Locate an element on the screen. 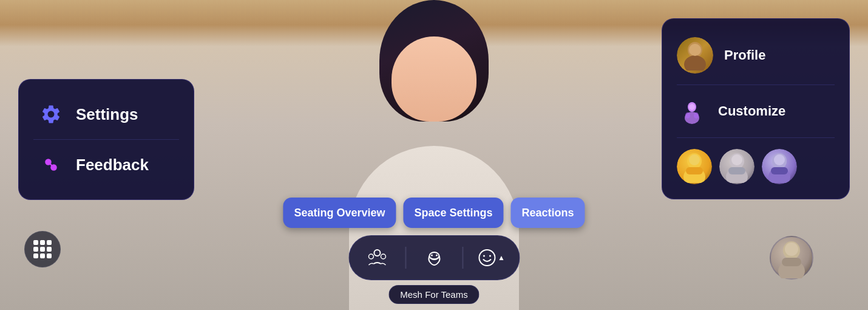  gear-icon is located at coordinates (51, 114).